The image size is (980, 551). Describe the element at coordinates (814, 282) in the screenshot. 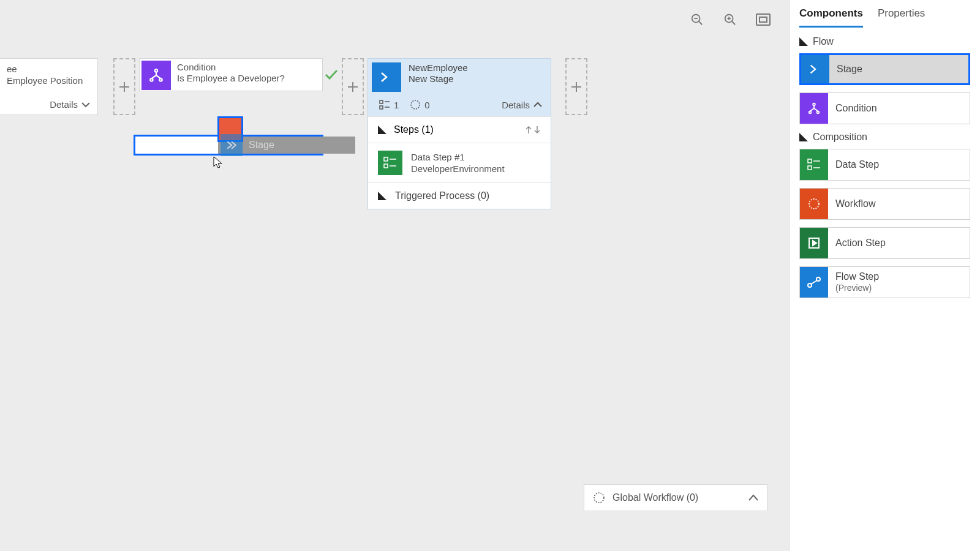

I see `flow-step-icon` at that location.